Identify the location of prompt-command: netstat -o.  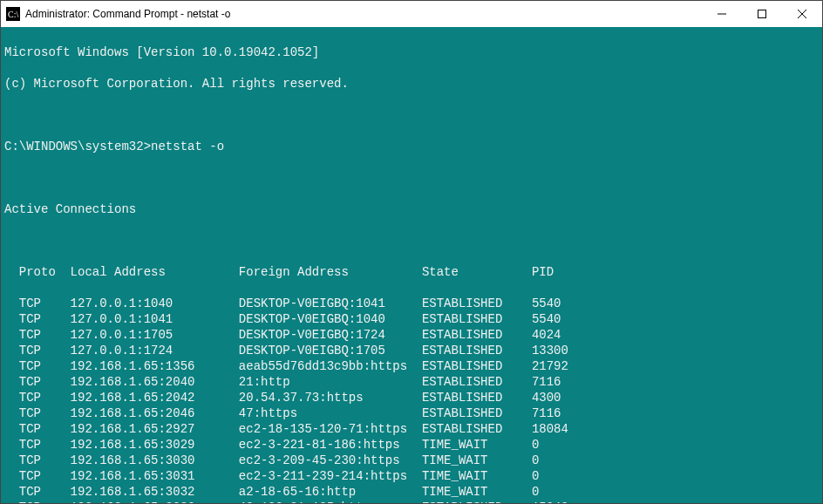
(187, 146).